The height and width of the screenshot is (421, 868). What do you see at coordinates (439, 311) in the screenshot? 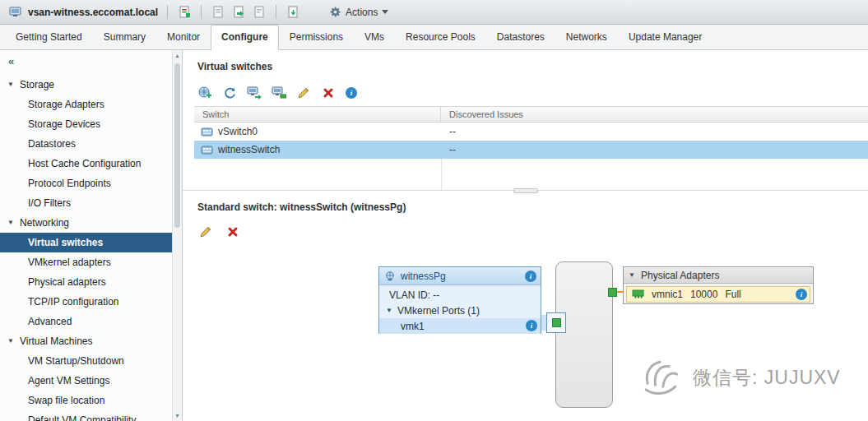
I see `vmkernel-ports-label: VMkernel Ports (1)` at bounding box center [439, 311].